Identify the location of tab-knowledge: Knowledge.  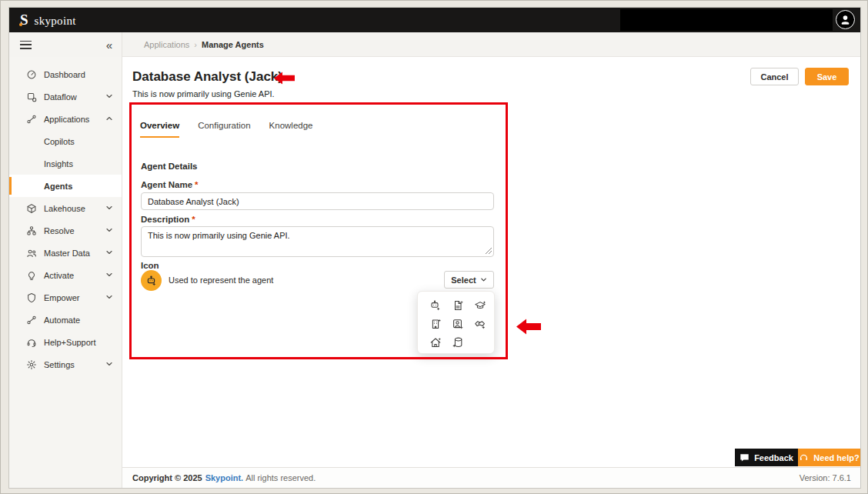
(291, 129).